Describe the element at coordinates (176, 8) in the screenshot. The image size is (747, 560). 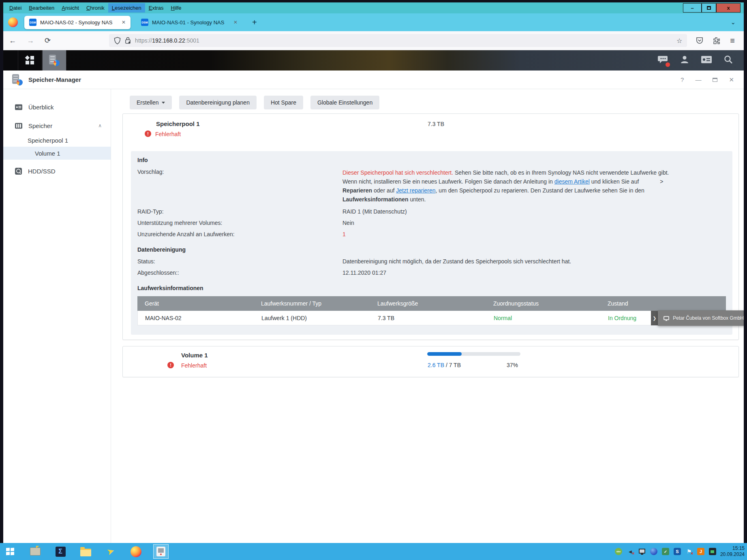
I see `menu-hilfe: Hilfe` at that location.